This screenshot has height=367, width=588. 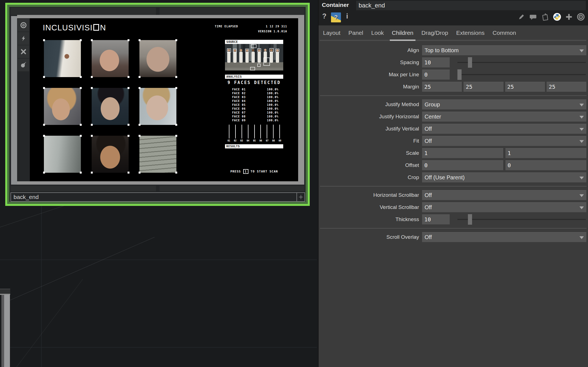 What do you see at coordinates (522, 62) in the screenshot?
I see `spacing-slider` at bounding box center [522, 62].